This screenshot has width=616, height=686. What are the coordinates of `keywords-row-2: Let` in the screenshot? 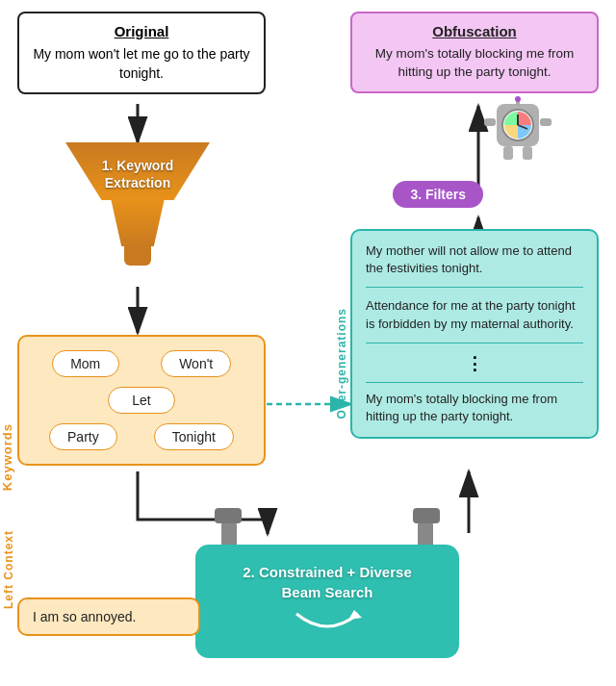 It's located at (141, 400).